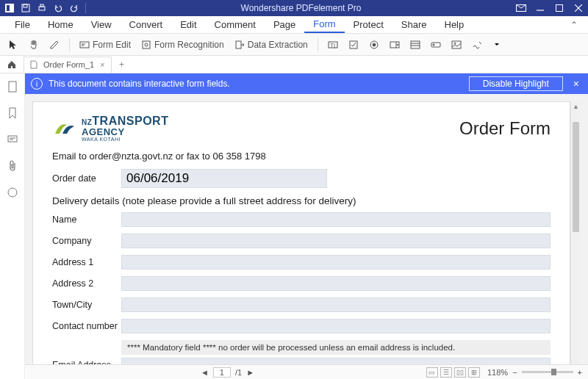 The image size is (588, 379). What do you see at coordinates (87, 305) in the screenshot?
I see `town-label: Town/City` at bounding box center [87, 305].